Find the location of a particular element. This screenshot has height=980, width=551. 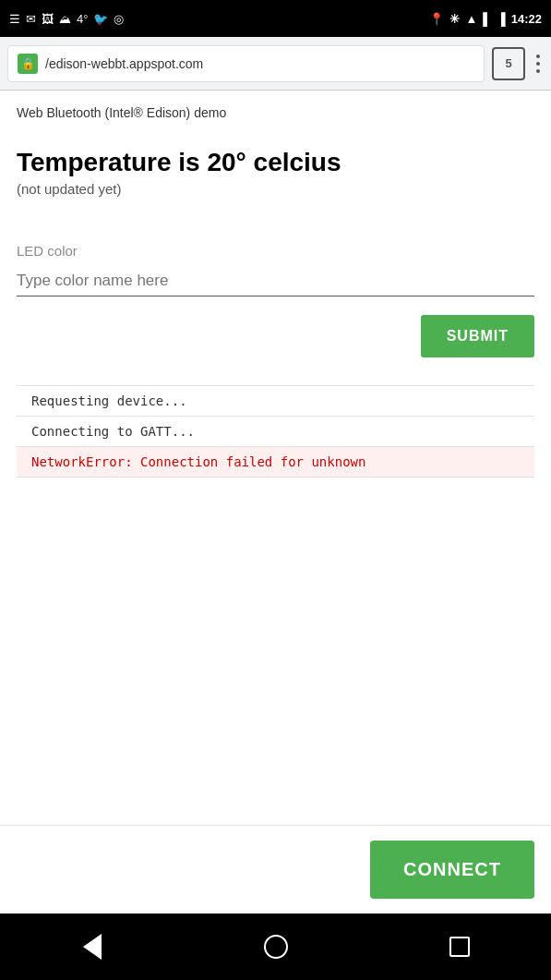

connect-row: CONNECT is located at coordinates (275, 869).